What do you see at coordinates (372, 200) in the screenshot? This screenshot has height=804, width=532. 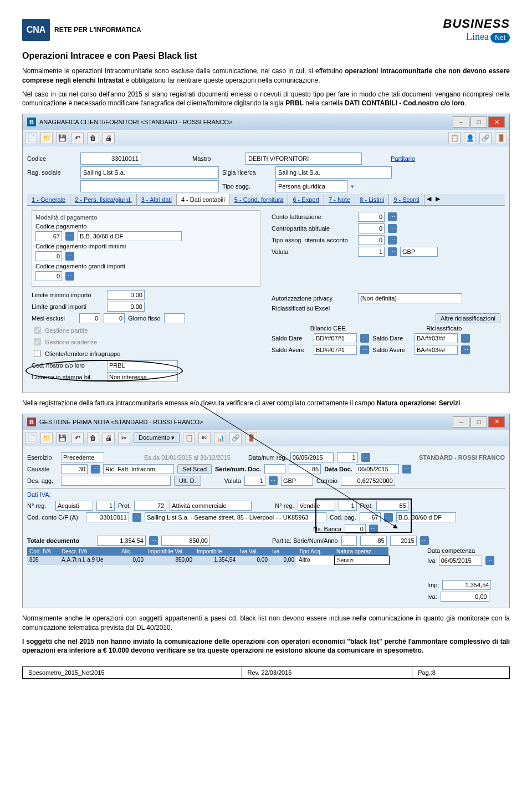 I see `tab-8: 8 - Listini` at bounding box center [372, 200].